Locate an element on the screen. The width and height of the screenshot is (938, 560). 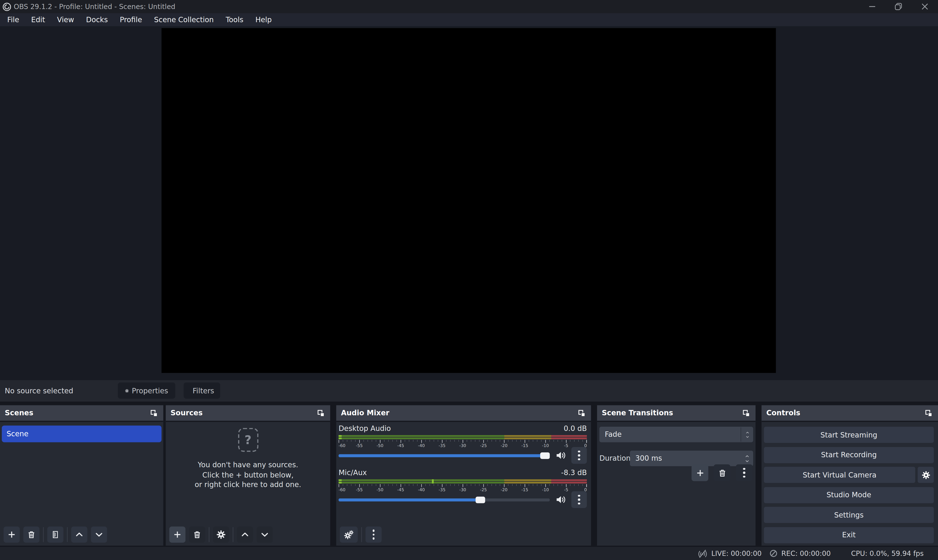
start-virtual-camera-button: Start Virtual Camera is located at coordinates (840, 475).